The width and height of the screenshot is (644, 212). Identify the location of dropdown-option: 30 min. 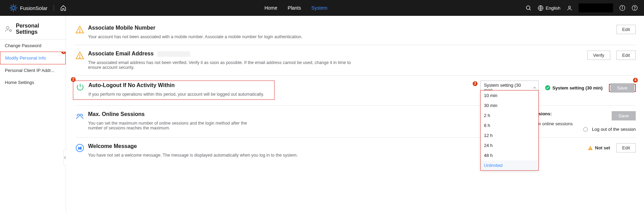
(509, 105).